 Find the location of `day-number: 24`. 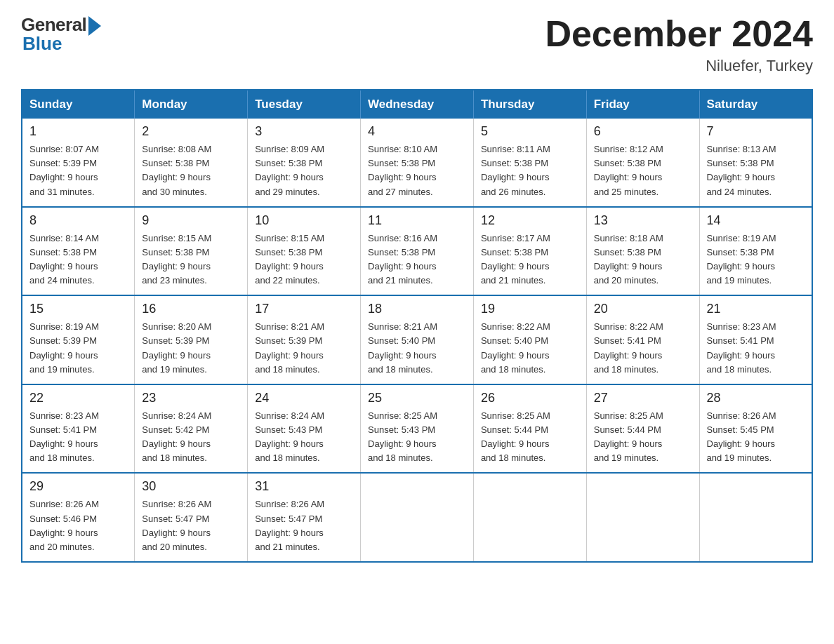

day-number: 24 is located at coordinates (304, 398).